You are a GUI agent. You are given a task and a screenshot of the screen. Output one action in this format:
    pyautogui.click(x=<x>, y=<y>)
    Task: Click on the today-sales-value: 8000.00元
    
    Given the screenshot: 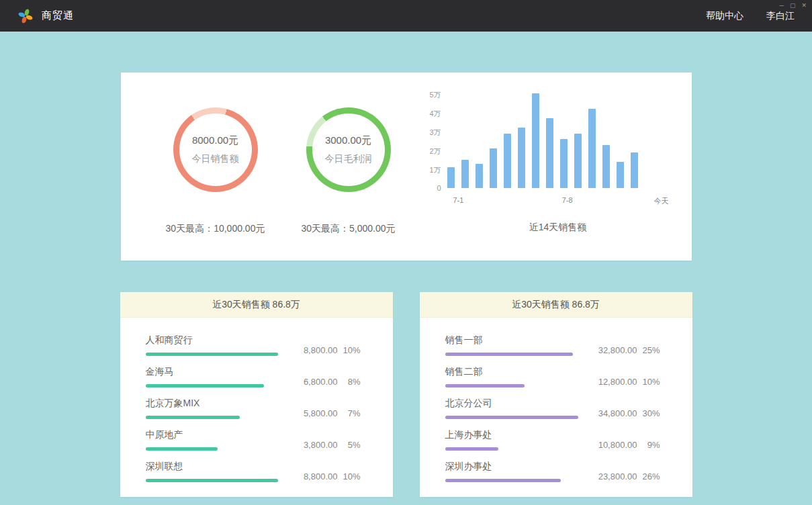 What is the action you would take?
    pyautogui.click(x=216, y=141)
    